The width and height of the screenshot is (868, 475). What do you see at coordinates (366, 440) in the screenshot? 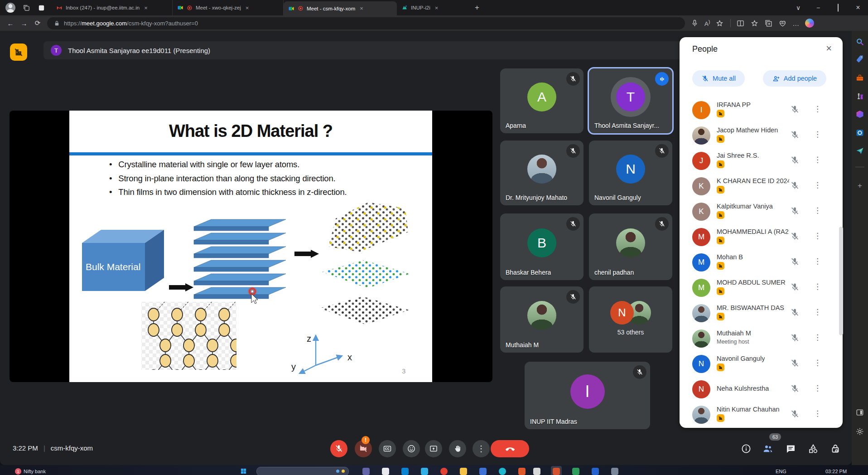
I see `camera-warning-badge: !` at bounding box center [366, 440].